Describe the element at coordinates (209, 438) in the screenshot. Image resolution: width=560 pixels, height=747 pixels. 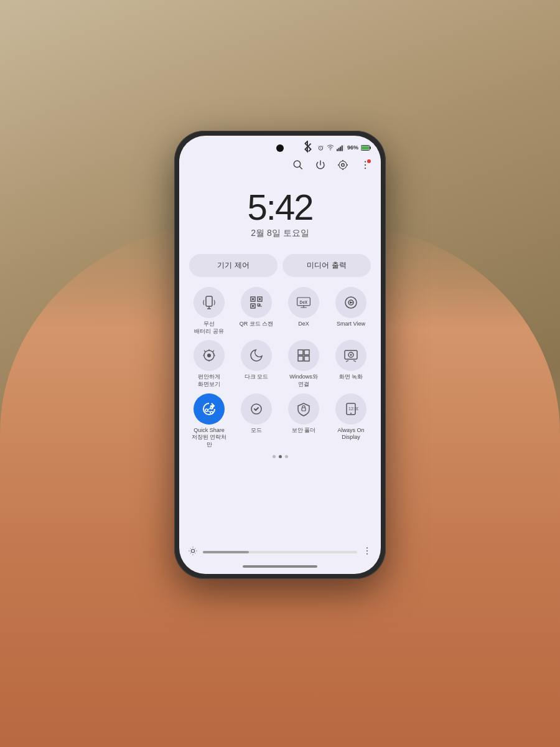
I see `quick-share-label: Quick Share저장된 연락처만` at that location.